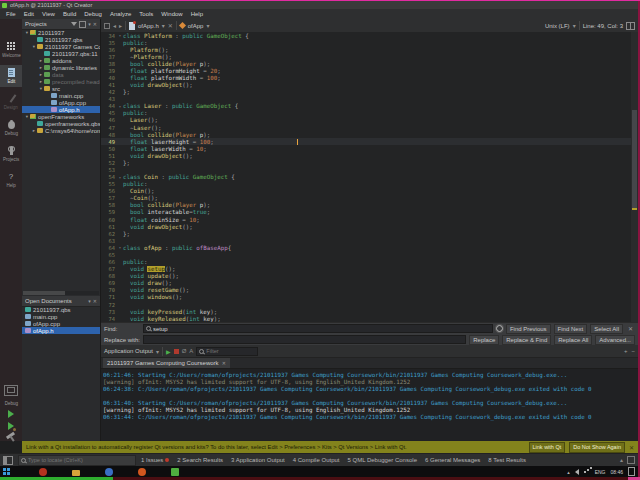  Describe the element at coordinates (370, 270) in the screenshot. I see `code-line-67: 67void setup();` at that location.